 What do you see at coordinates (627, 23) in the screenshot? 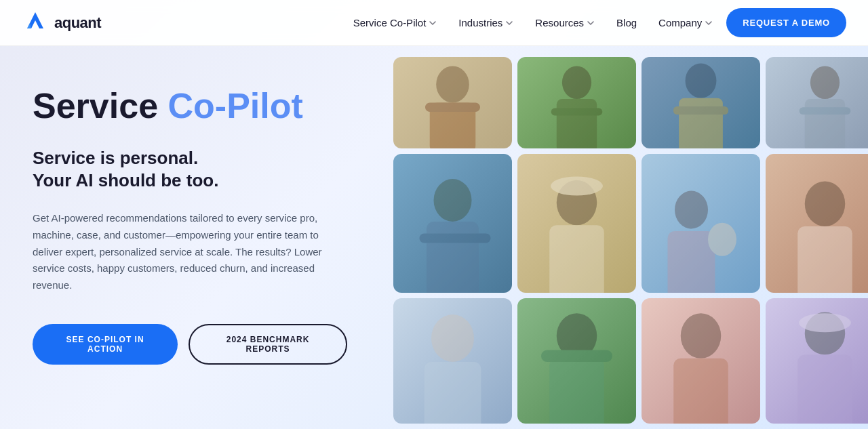
I see `nav-item-blog: Blog` at bounding box center [627, 23].